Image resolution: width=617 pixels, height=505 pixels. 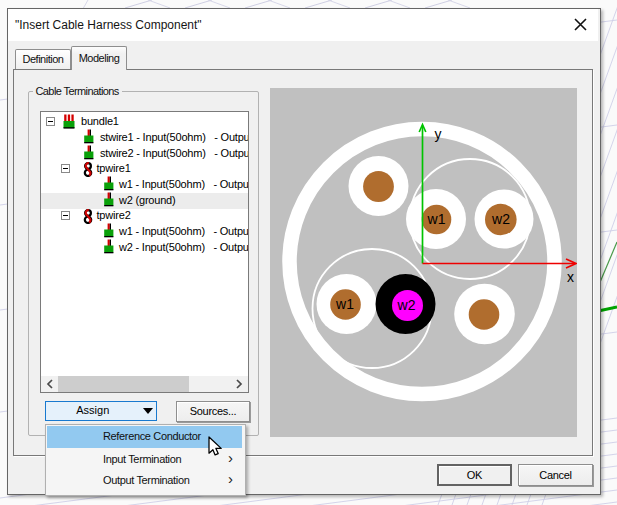 I want to click on svg-text: y, so click(x=438, y=134).